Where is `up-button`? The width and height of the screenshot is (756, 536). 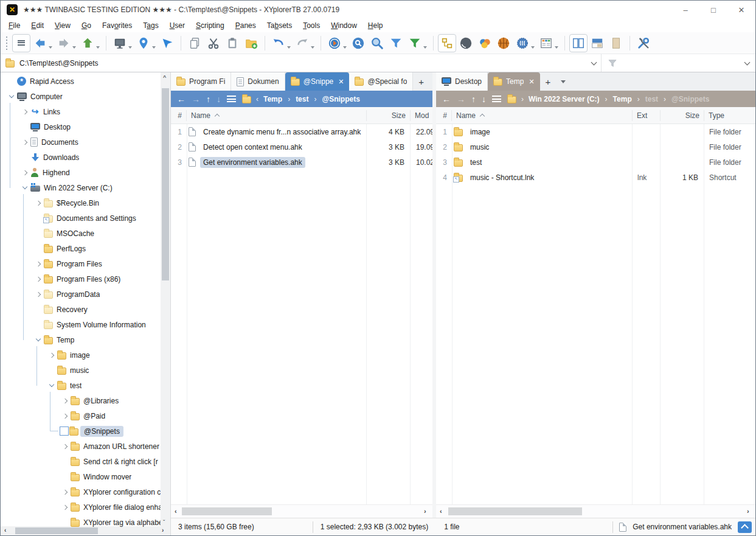 up-button is located at coordinates (88, 43).